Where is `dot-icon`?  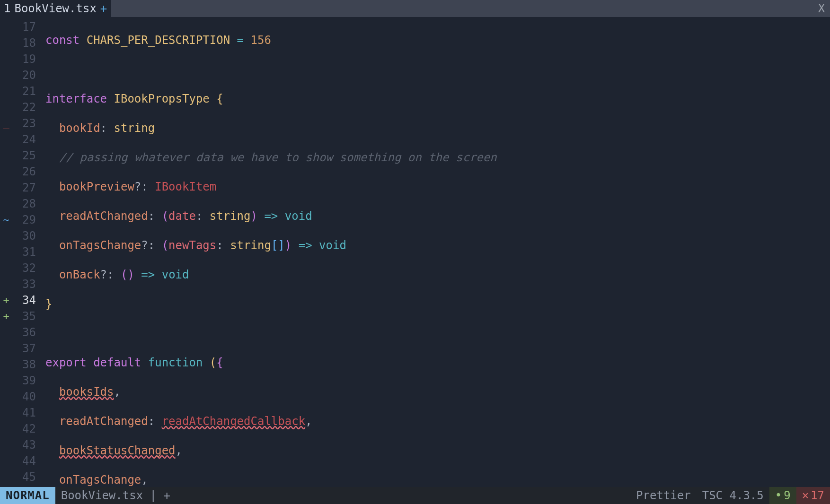
dot-icon is located at coordinates (779, 495).